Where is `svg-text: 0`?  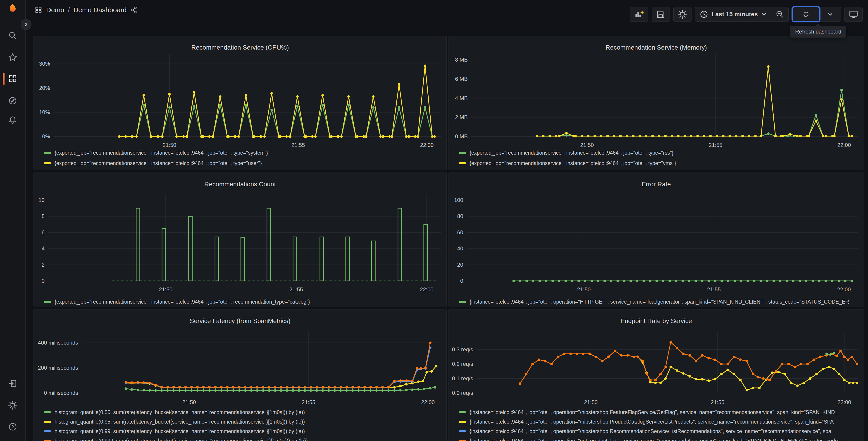
svg-text: 0 is located at coordinates (43, 281).